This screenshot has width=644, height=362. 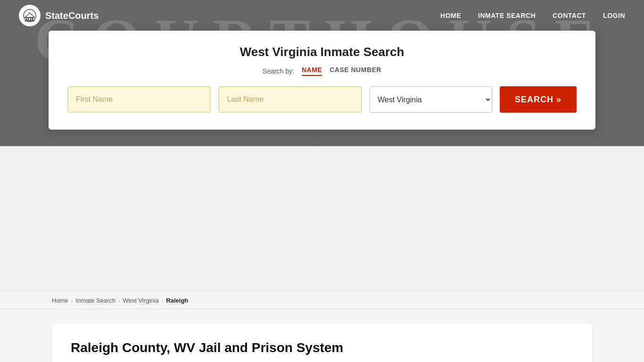 What do you see at coordinates (60, 301) in the screenshot?
I see `breadcrumb-home: Home` at bounding box center [60, 301].